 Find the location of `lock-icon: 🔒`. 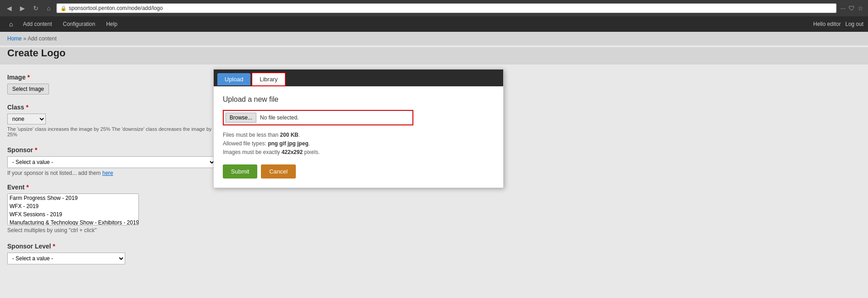

lock-icon: 🔒 is located at coordinates (64, 8).